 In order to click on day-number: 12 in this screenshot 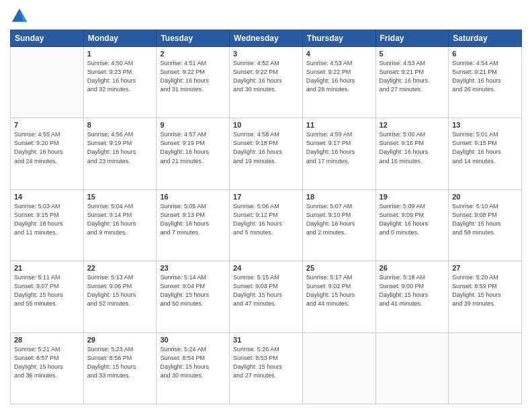, I will do `click(412, 125)`.